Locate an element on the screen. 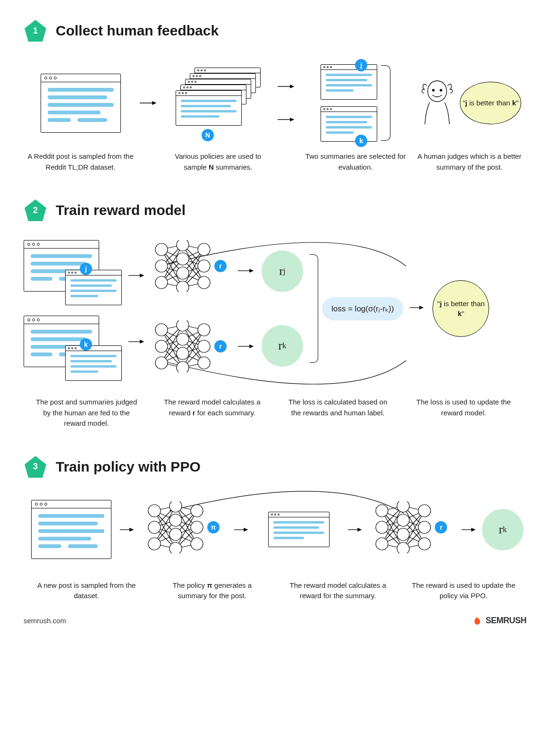 The width and height of the screenshot is (550, 756). footer: semrush.com SEMRUSH is located at coordinates (275, 621).